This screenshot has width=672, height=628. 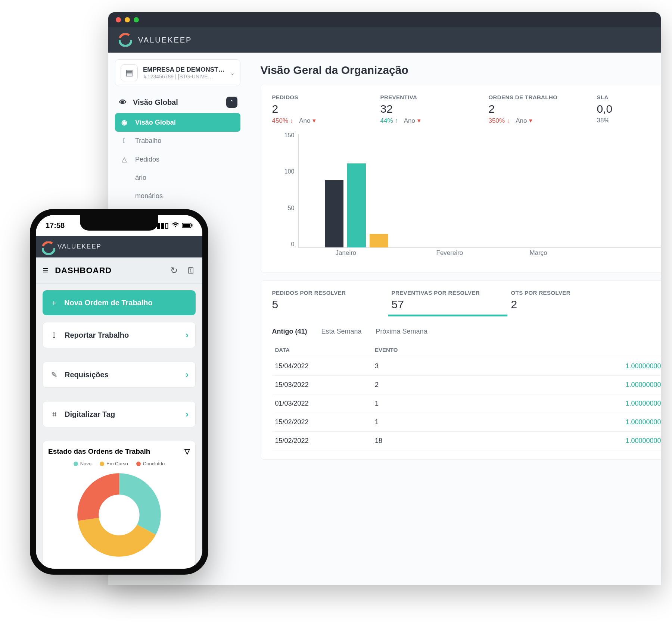 What do you see at coordinates (309, 109) in the screenshot?
I see `kpi: PEDIDOS 2 450% ↓Ano ▾` at bounding box center [309, 109].